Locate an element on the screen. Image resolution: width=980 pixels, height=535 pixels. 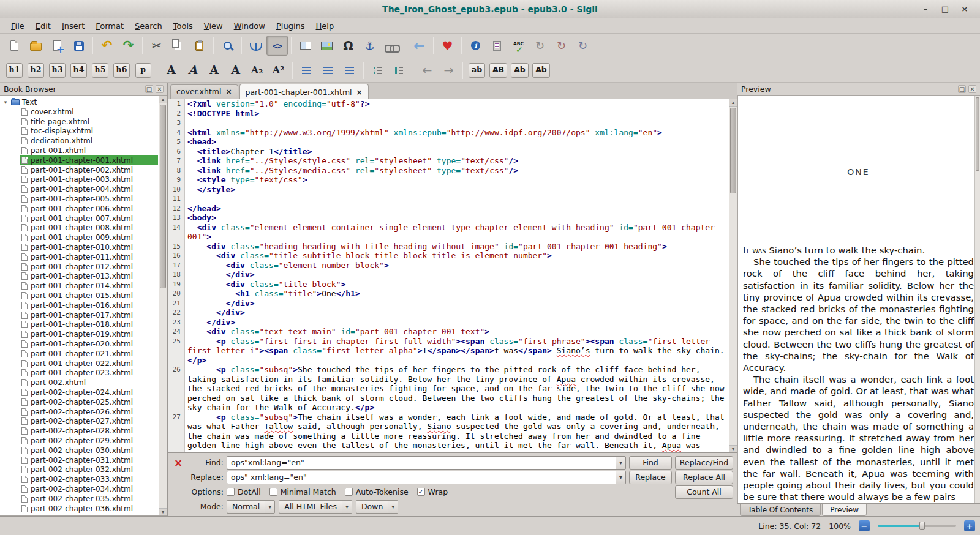
spellcheck-add-button: ↻ is located at coordinates (583, 45).